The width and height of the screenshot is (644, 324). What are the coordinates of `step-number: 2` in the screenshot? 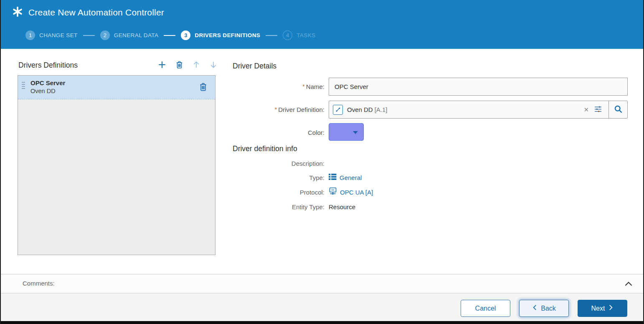 It's located at (105, 35).